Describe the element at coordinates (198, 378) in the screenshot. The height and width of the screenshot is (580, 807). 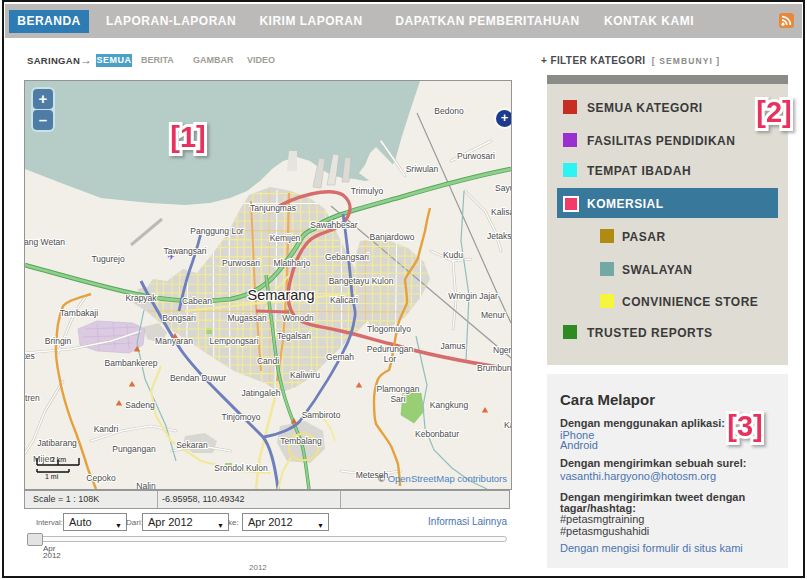
I see `svg-text: Bendan Duwur` at that location.